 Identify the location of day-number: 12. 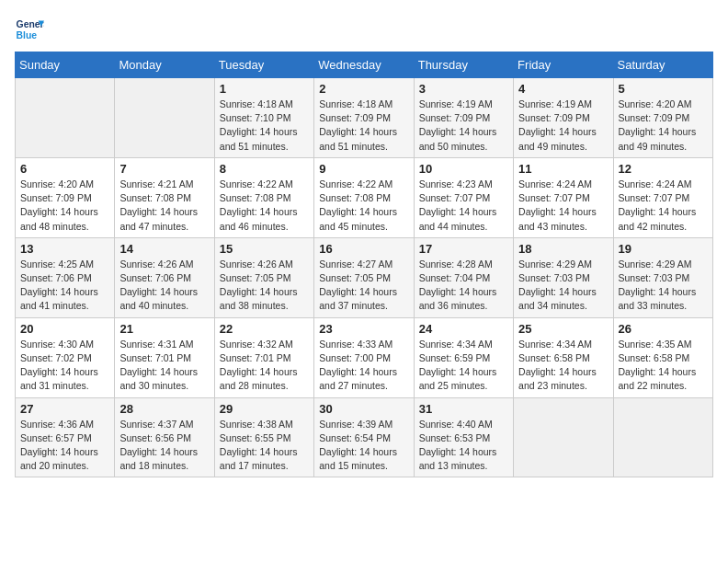
(664, 169).